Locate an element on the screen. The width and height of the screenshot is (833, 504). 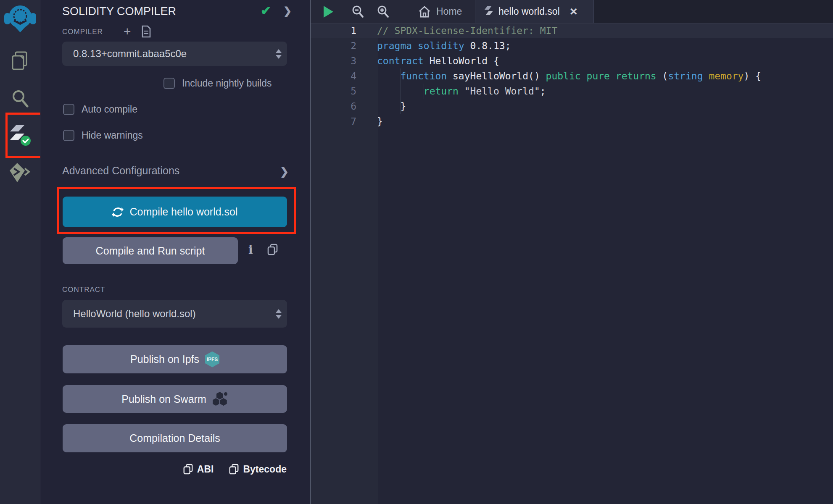
line-number: 2 is located at coordinates (334, 46).